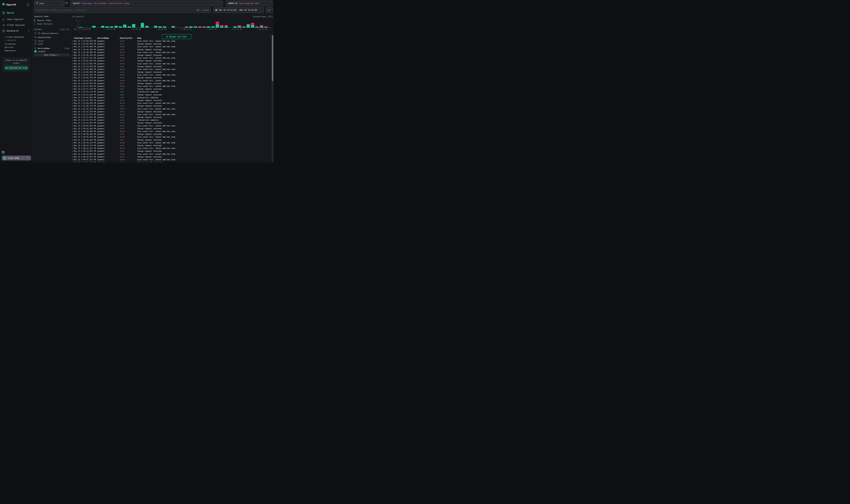  Describe the element at coordinates (170, 160) in the screenshot. I see `table-row: May 15 1:40:07.413 PMpaymenterrorVisa ca…` at that location.